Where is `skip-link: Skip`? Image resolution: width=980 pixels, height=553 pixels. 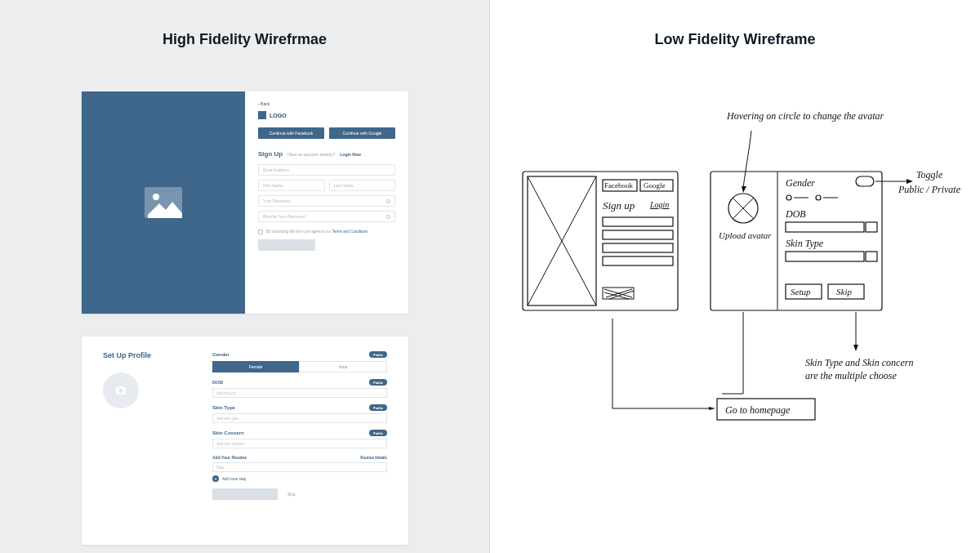
skip-link: Skip is located at coordinates (292, 494).